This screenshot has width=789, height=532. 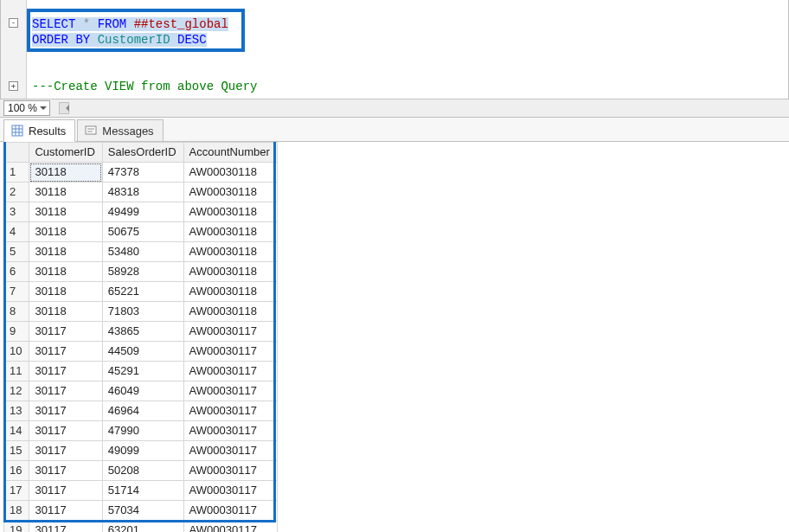 What do you see at coordinates (141, 311) in the screenshot?
I see `table-row: 83011871803AW00030118` at bounding box center [141, 311].